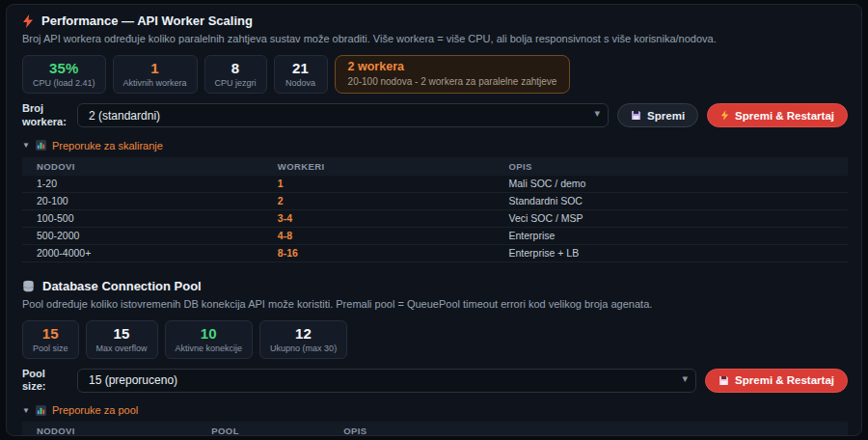  I want to click on pool-recommendations-toggle: ▼ Preporuke za pool, so click(435, 410).